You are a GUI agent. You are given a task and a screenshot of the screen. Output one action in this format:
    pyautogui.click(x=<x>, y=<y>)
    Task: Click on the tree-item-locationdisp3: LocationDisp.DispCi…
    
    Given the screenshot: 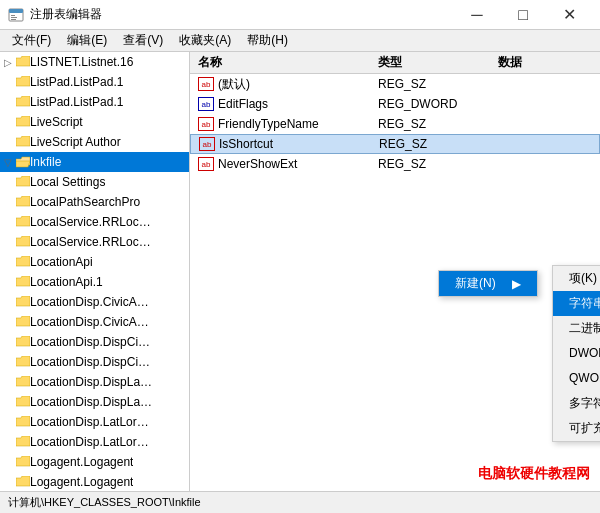 What is the action you would take?
    pyautogui.click(x=94, y=342)
    